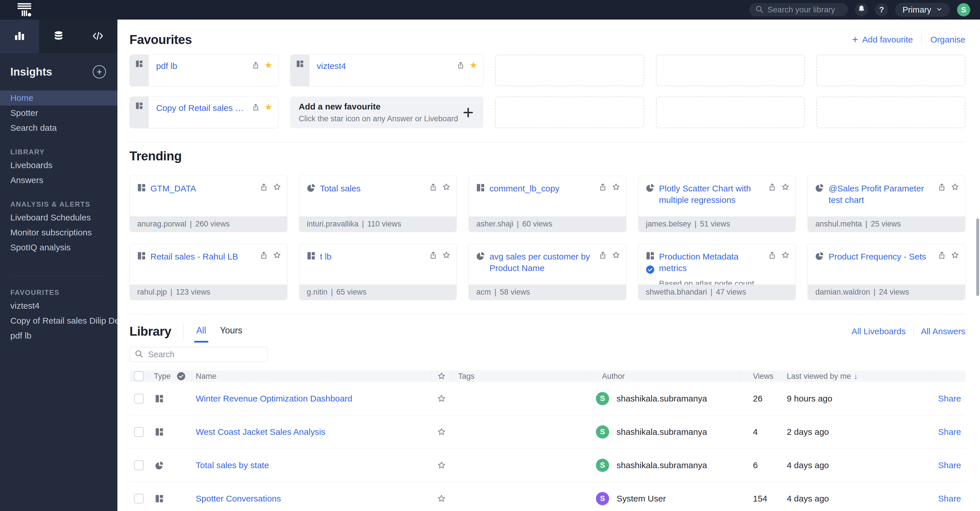 The width and height of the screenshot is (980, 511). I want to click on tab-data, so click(59, 37).